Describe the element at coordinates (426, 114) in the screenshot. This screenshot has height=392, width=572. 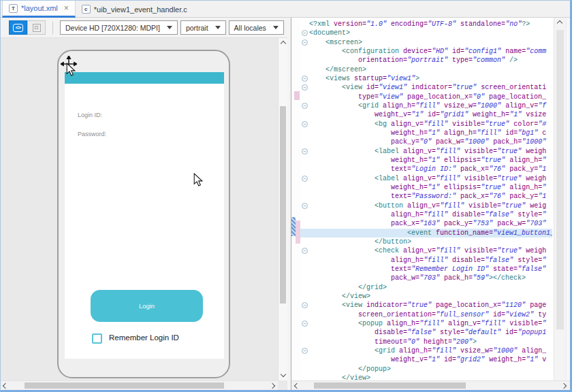
I see `code-line: weight_v="1" id="grid1" weight_h="1" vsi…` at that location.